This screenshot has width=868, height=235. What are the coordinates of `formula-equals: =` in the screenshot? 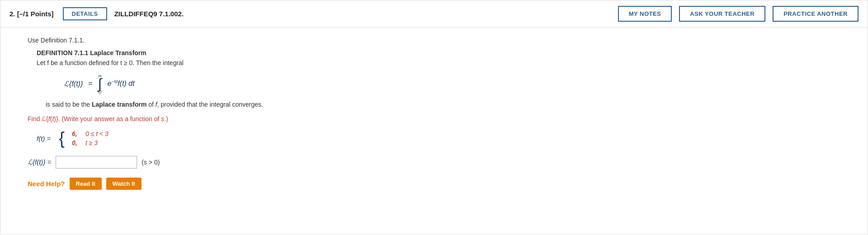 It's located at (90, 84).